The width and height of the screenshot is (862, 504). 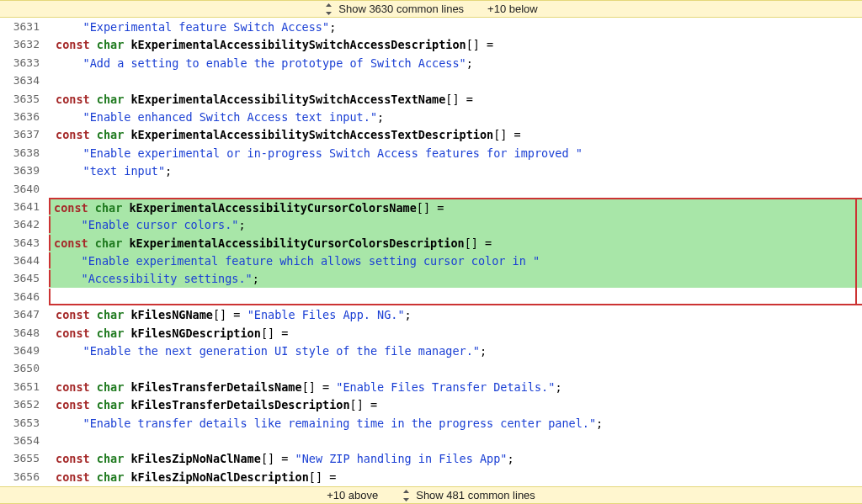 I want to click on code-row: 3631 "Experimental feature Switch Access…, so click(x=431, y=27).